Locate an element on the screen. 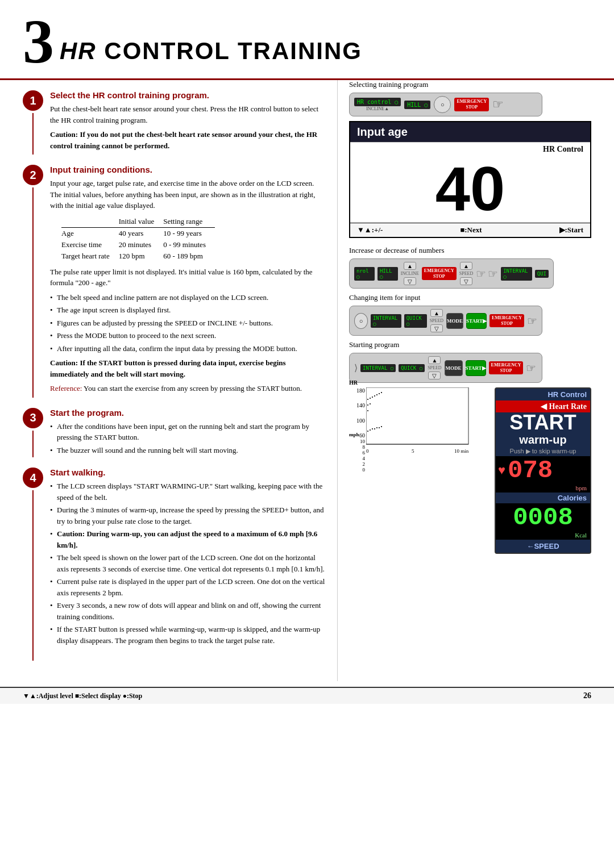  heart-icon: ♥ is located at coordinates (501, 470).